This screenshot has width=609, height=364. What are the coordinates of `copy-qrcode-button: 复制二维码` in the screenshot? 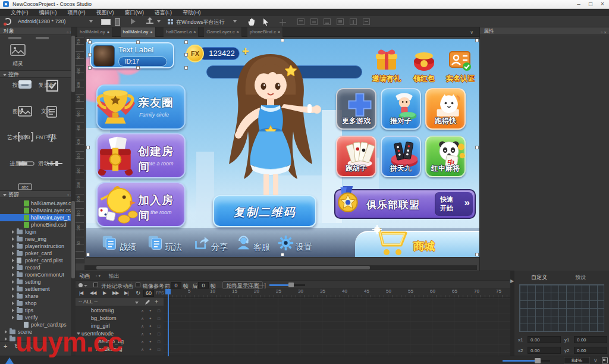 It's located at (265, 211).